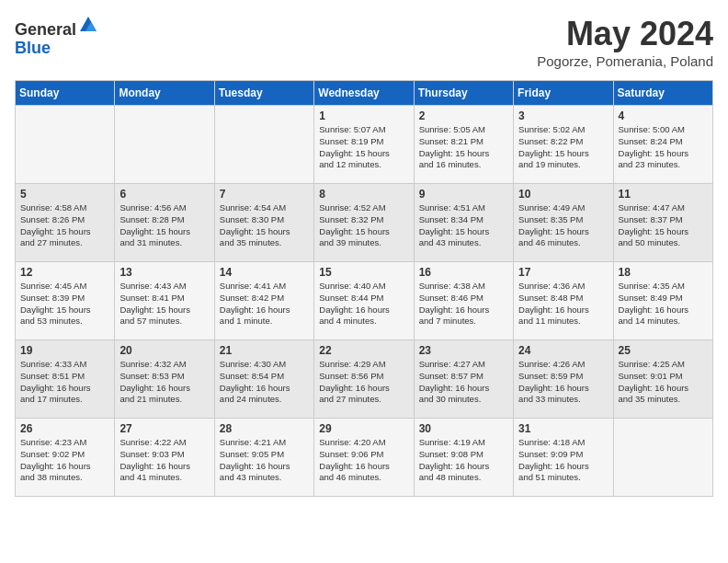 The image size is (728, 563). What do you see at coordinates (364, 94) in the screenshot?
I see `weekday-header-row: SundayMondayTuesdayWednesdayThursdayFrid…` at bounding box center [364, 94].